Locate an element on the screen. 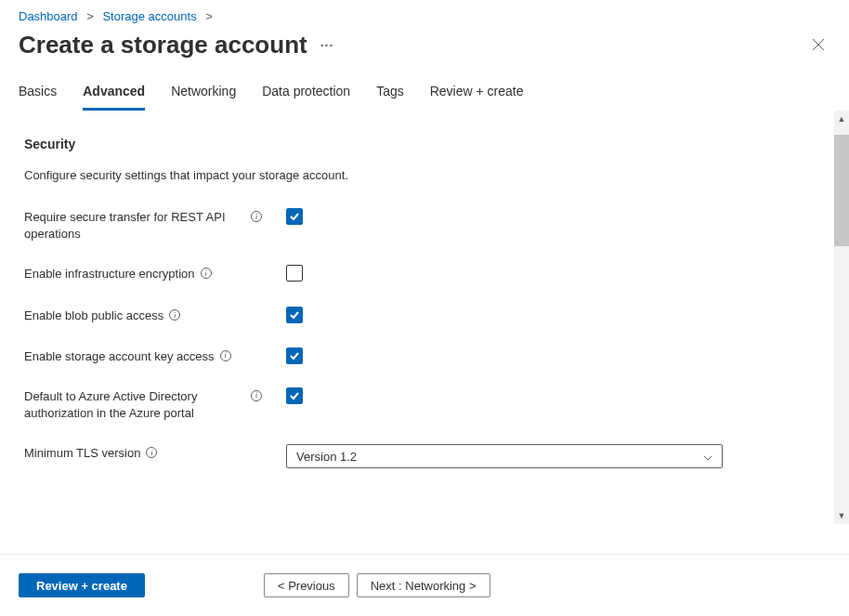 Image resolution: width=849 pixels, height=616 pixels. label-text: Default to Azure Active Directory author… is located at coordinates (135, 405).